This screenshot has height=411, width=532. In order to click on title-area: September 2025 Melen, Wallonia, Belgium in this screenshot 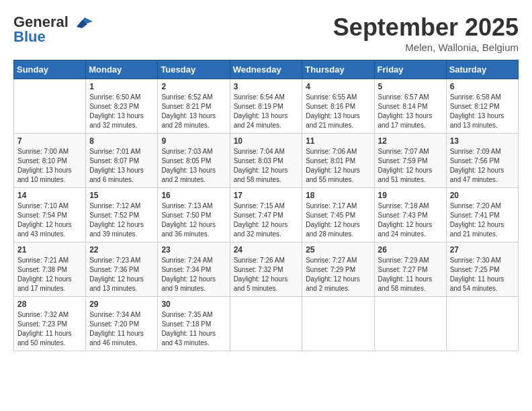, I will do `click(426, 34)`.